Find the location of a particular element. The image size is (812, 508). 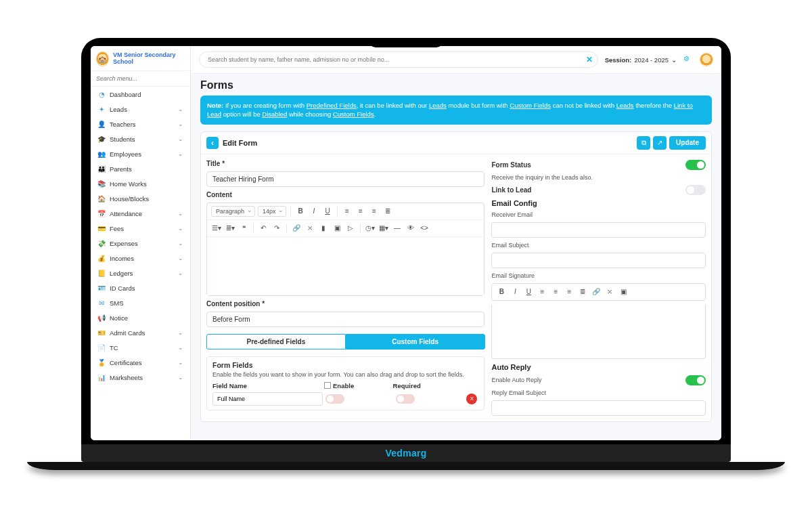

unordered-list-icon: ☰▾ is located at coordinates (217, 228).